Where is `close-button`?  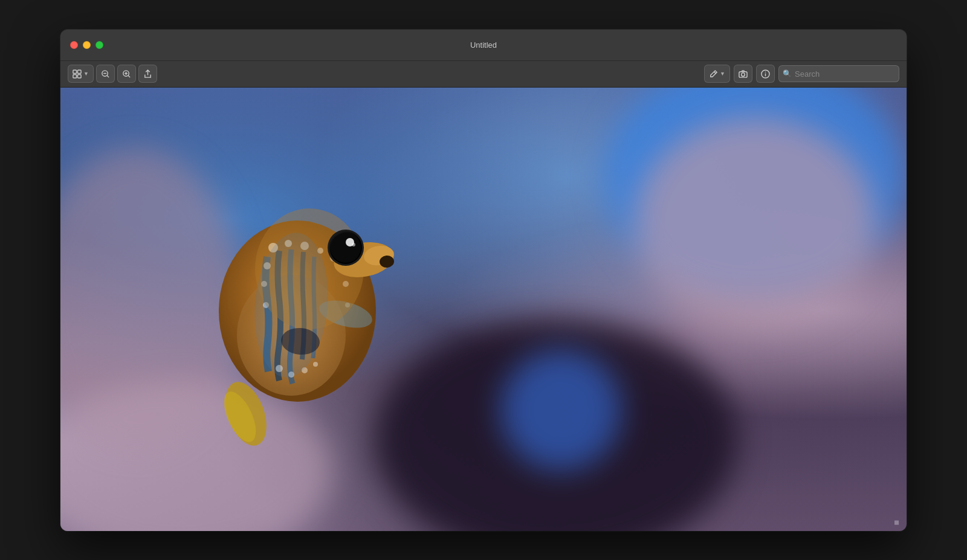 close-button is located at coordinates (74, 45).